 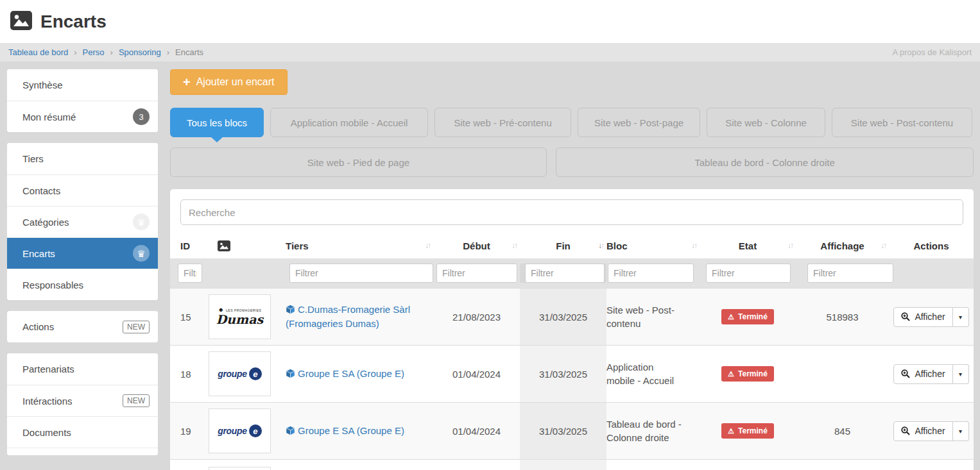 What do you see at coordinates (906, 431) in the screenshot?
I see `zoom-in-icon` at bounding box center [906, 431].